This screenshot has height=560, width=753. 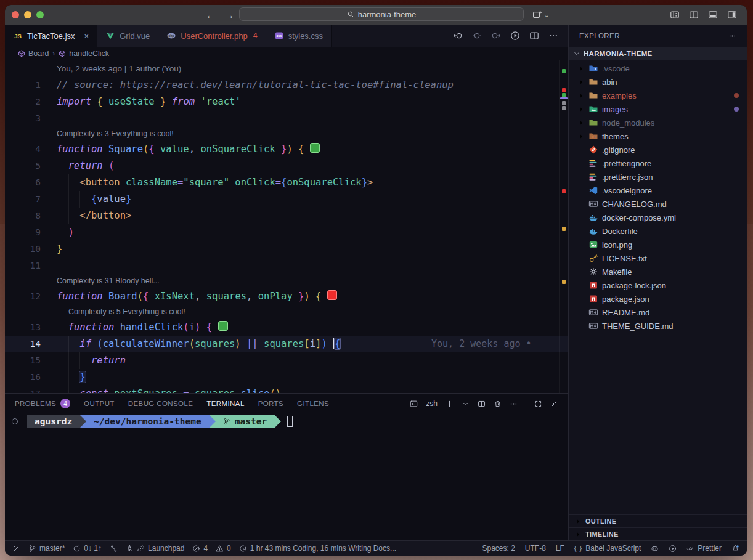 I want to click on line-number: 9, so click(x=31, y=233).